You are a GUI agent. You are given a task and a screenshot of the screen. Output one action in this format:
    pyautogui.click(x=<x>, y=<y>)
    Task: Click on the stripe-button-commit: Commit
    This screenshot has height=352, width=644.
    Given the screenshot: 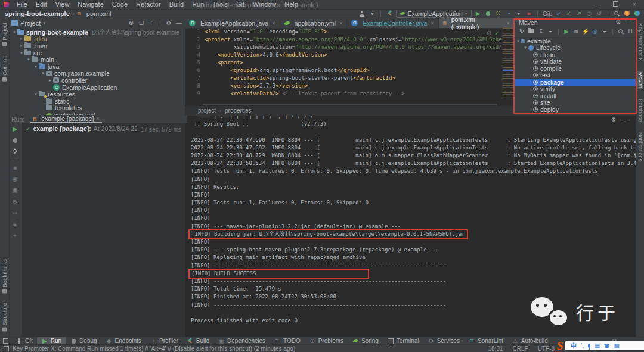 What is the action you would take?
    pyautogui.click(x=5, y=69)
    